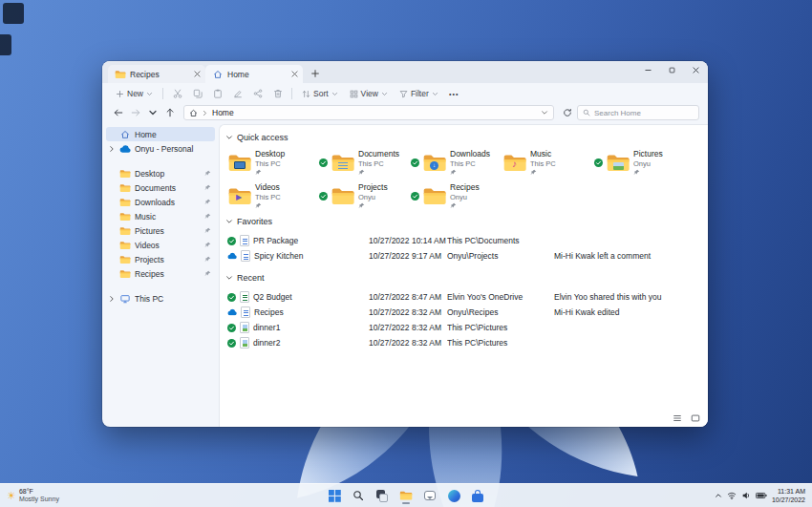 The height and width of the screenshot is (507, 812). Describe the element at coordinates (718, 496) in the screenshot. I see `tray-chevron-up-icon` at that location.